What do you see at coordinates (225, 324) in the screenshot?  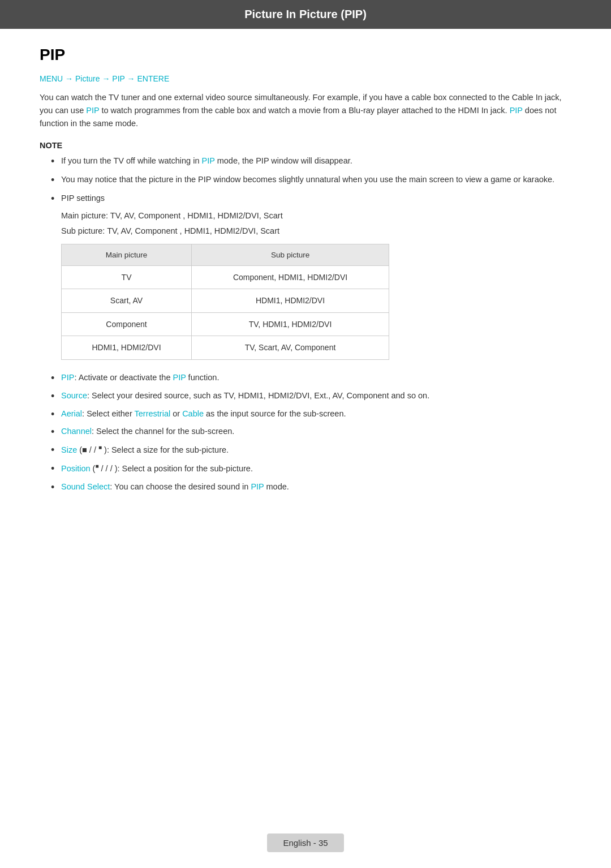 I see `table-row: Component TV, HDMI1, HDMI2/DVI` at bounding box center [225, 324].